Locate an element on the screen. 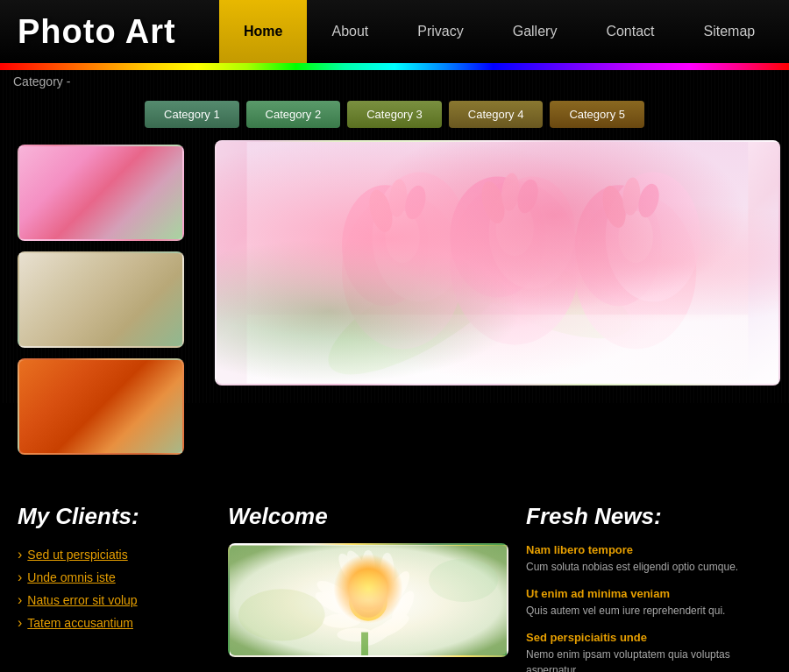  nav-contact: Contact is located at coordinates (629, 32).